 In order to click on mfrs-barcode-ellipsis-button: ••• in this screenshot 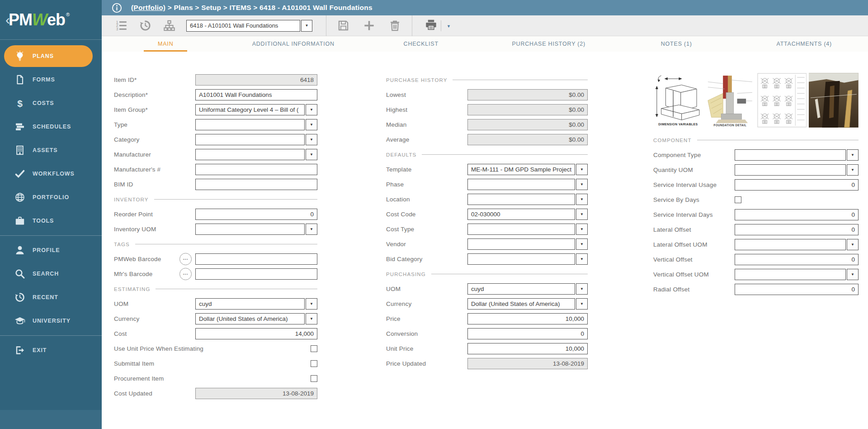, I will do `click(185, 274)`.